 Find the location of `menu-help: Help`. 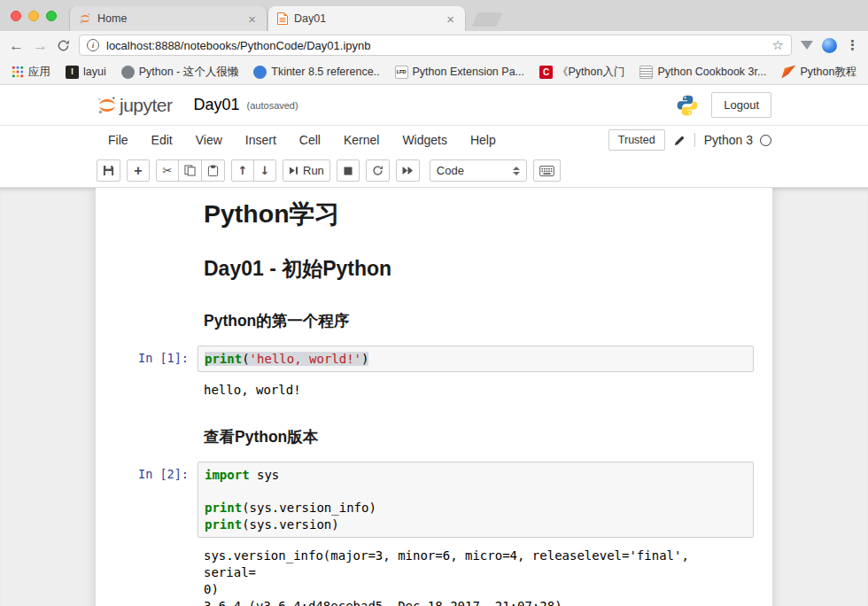

menu-help: Help is located at coordinates (484, 140).